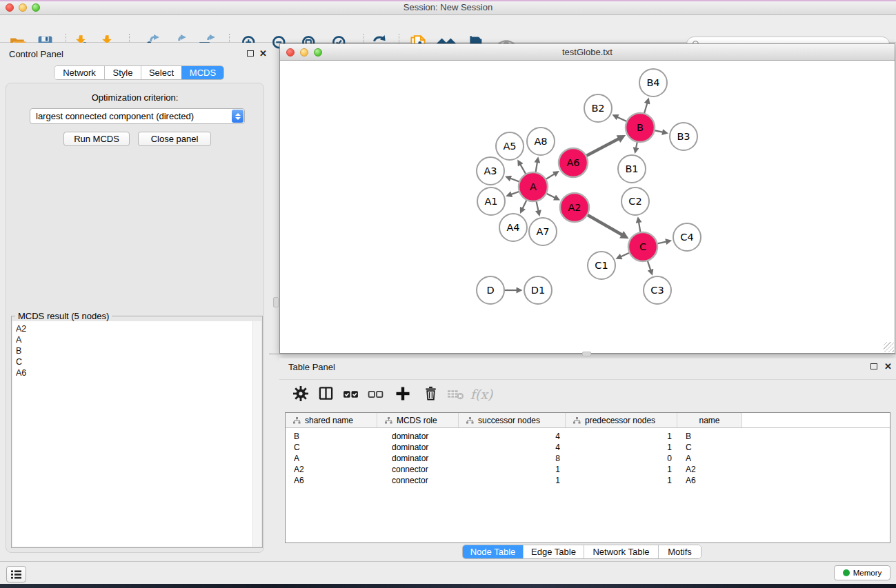 This screenshot has height=588, width=896. I want to click on node-A: A, so click(533, 187).